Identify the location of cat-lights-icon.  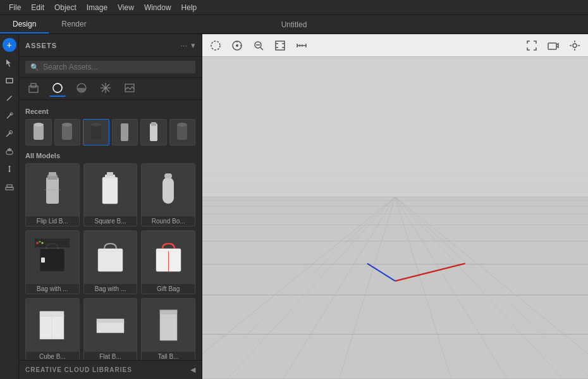
(82, 89).